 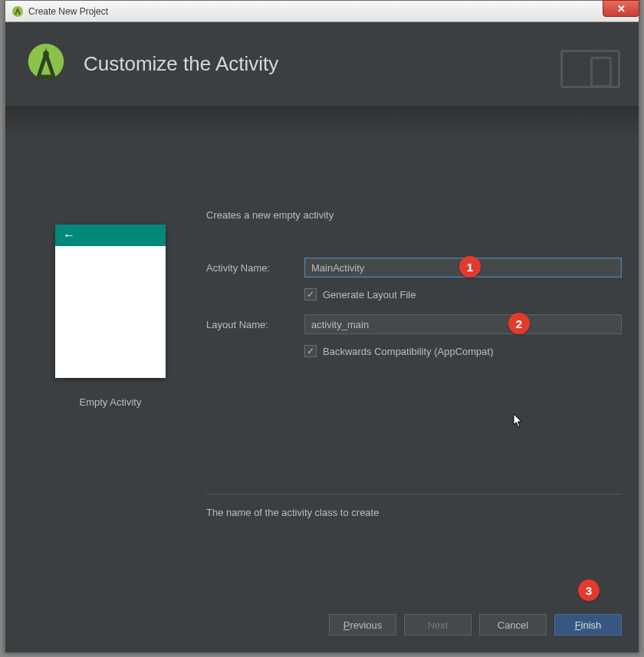 What do you see at coordinates (322, 64) in the screenshot?
I see `wizard-header: Customize the Activity` at bounding box center [322, 64].